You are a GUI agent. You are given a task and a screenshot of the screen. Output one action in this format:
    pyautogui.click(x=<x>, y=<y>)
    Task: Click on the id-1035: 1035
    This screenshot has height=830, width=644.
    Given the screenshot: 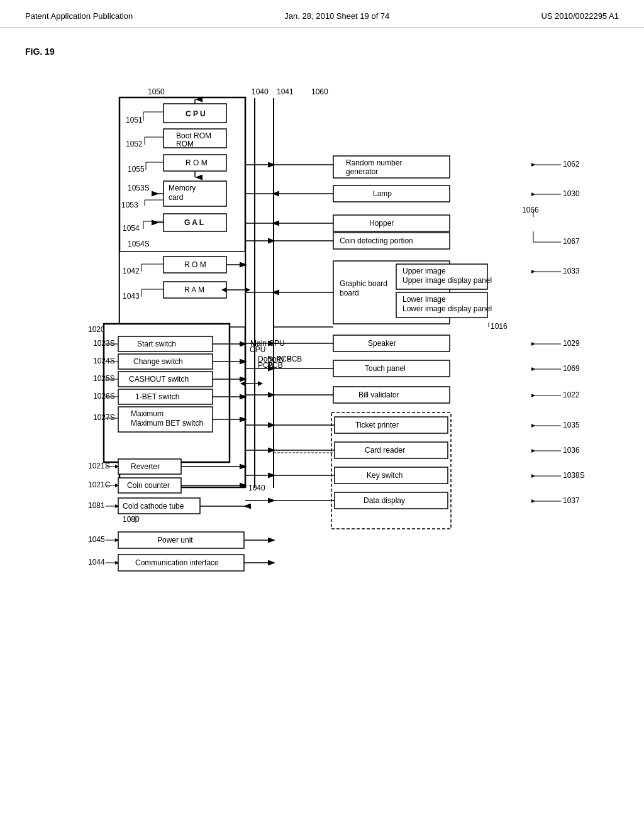 What is the action you would take?
    pyautogui.click(x=571, y=425)
    